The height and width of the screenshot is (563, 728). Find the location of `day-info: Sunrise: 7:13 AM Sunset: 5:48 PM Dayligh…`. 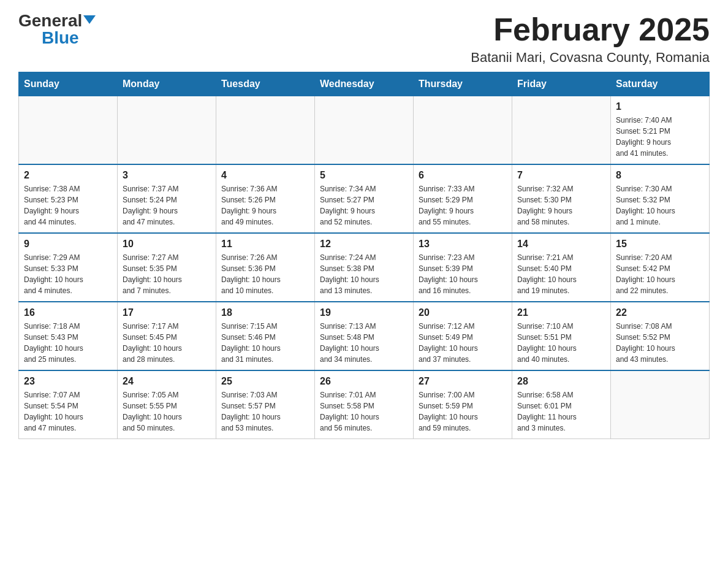

day-info: Sunrise: 7:13 AM Sunset: 5:48 PM Dayligh… is located at coordinates (364, 343).